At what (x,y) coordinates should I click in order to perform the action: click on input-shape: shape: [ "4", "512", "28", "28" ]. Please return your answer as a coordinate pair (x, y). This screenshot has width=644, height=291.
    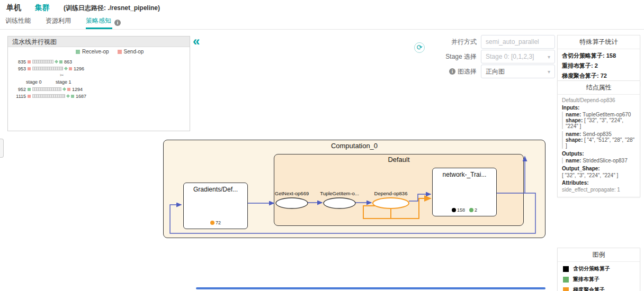
    Looking at the image, I should click on (601, 143).